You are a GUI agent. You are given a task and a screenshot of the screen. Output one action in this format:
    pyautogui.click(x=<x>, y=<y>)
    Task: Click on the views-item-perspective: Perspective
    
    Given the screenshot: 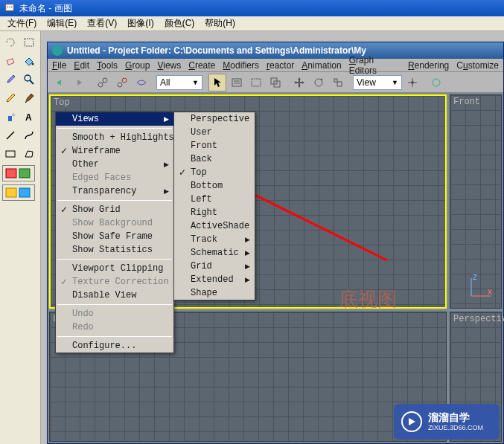 What is the action you would take?
    pyautogui.click(x=214, y=119)
    